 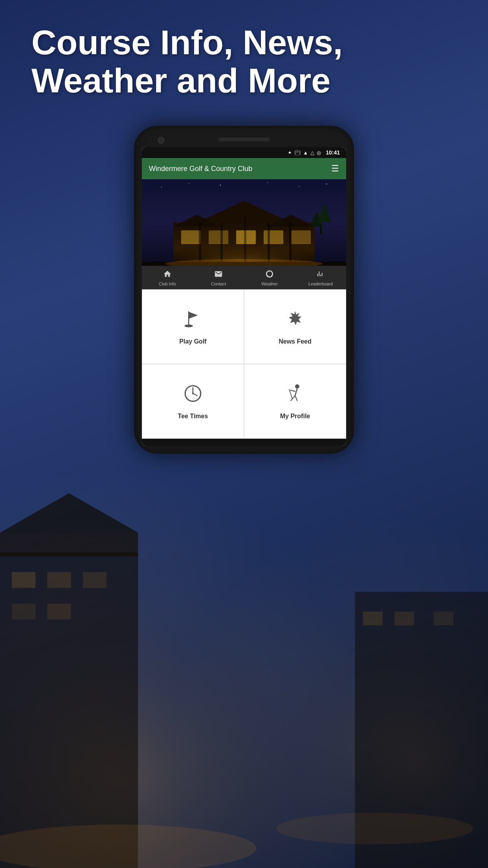 What do you see at coordinates (200, 169) in the screenshot?
I see `app-title: Windermere Golf & Country Club` at bounding box center [200, 169].